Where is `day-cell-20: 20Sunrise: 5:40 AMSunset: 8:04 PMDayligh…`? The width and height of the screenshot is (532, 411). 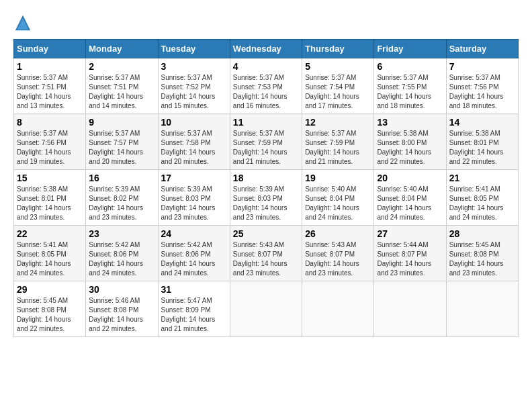 day-cell-20: 20Sunrise: 5:40 AMSunset: 8:04 PMDayligh… is located at coordinates (410, 197).